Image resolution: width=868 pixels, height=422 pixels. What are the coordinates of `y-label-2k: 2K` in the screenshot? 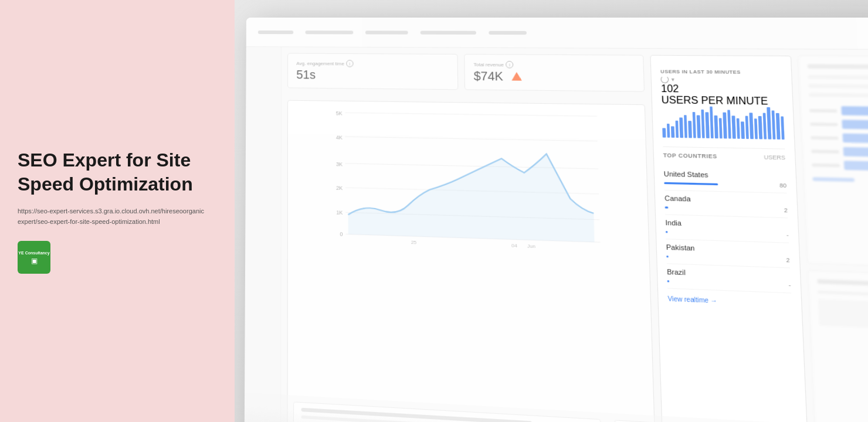 It's located at (339, 189).